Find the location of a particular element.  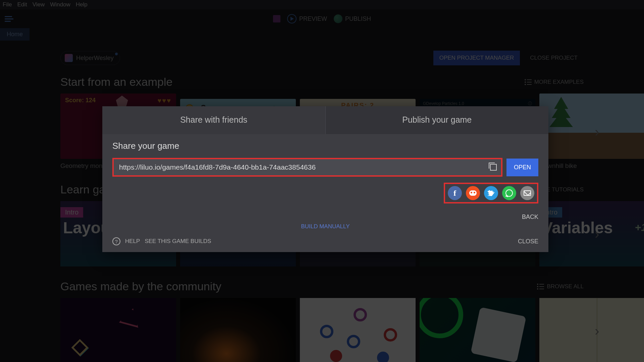

social-buttons-highlight: f is located at coordinates (491, 193).